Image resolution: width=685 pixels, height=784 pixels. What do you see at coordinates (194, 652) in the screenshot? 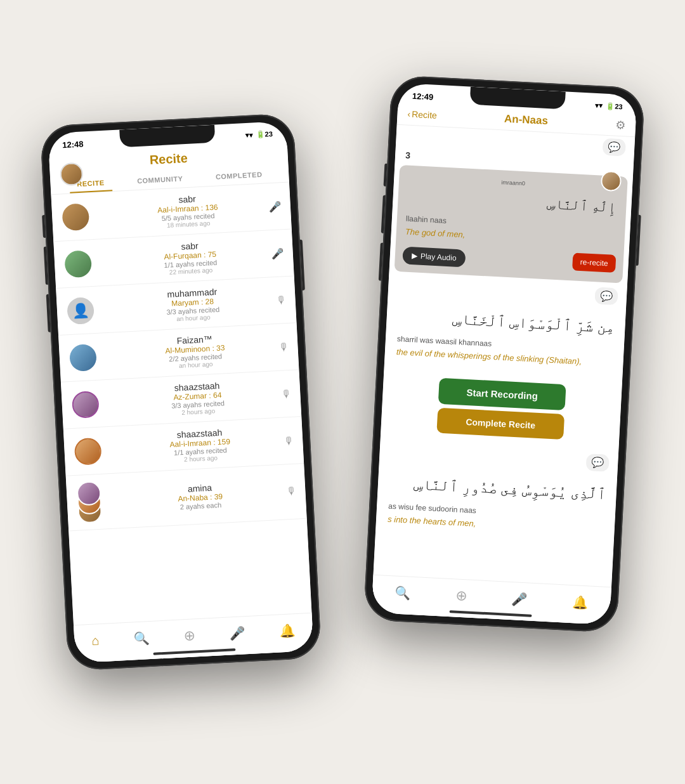
I see `home-bar` at bounding box center [194, 652].